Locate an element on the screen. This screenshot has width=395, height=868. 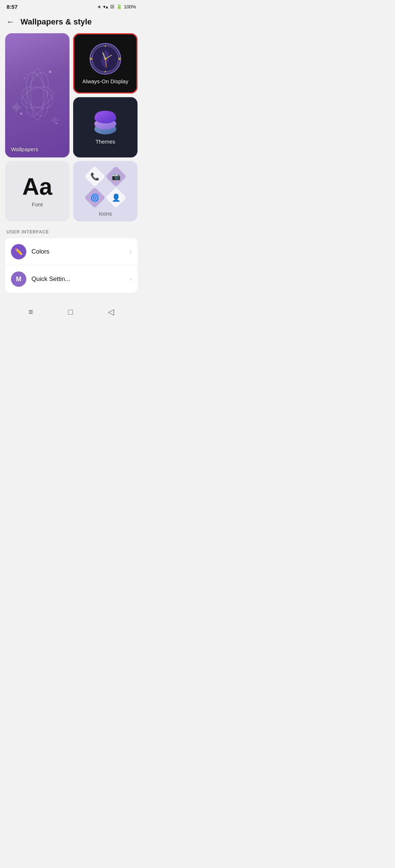
colors-label: Colors is located at coordinates (78, 252).